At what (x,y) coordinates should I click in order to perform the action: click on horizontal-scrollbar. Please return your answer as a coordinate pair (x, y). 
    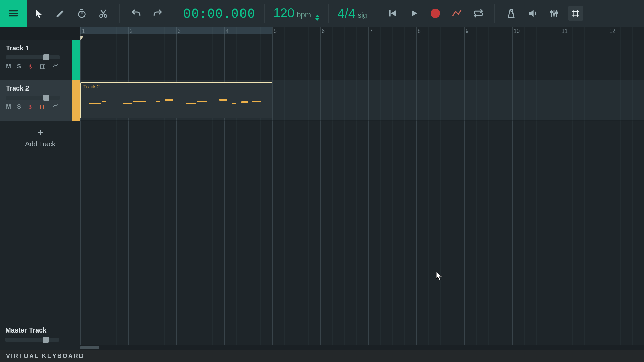
    Looking at the image, I should click on (362, 348).